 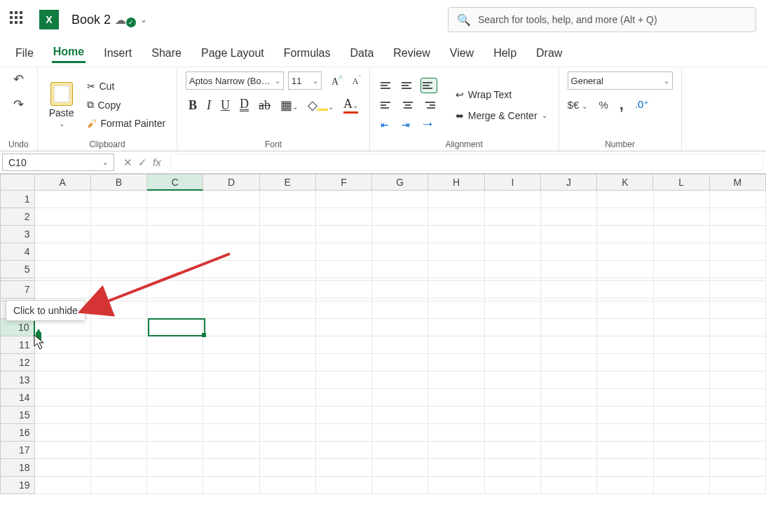 I want to click on row-header-19: 19, so click(x=18, y=485).